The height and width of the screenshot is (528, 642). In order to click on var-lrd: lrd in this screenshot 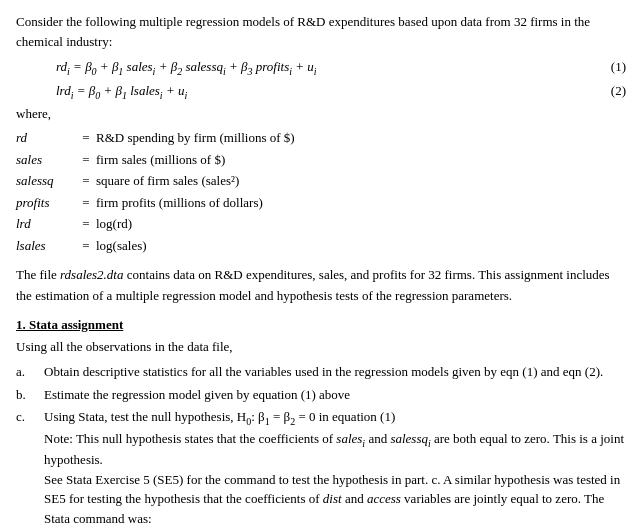, I will do `click(46, 224)`.